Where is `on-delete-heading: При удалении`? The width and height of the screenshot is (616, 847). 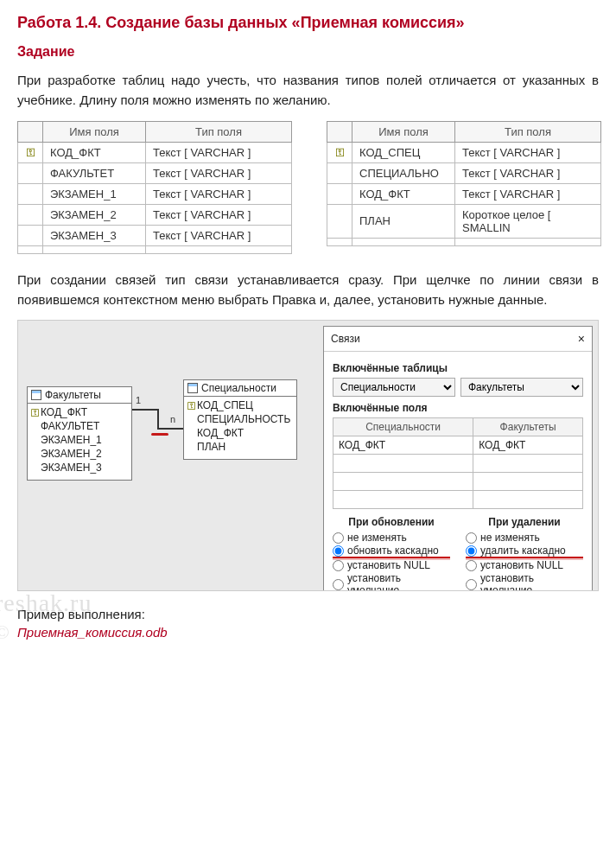
on-delete-heading: При удалении is located at coordinates (524, 522).